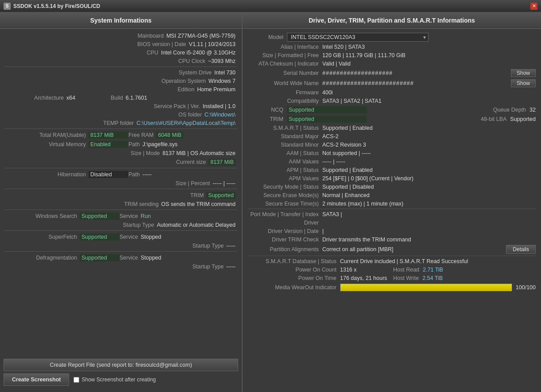  I want to click on arch-label: Architecture, so click(35, 98).